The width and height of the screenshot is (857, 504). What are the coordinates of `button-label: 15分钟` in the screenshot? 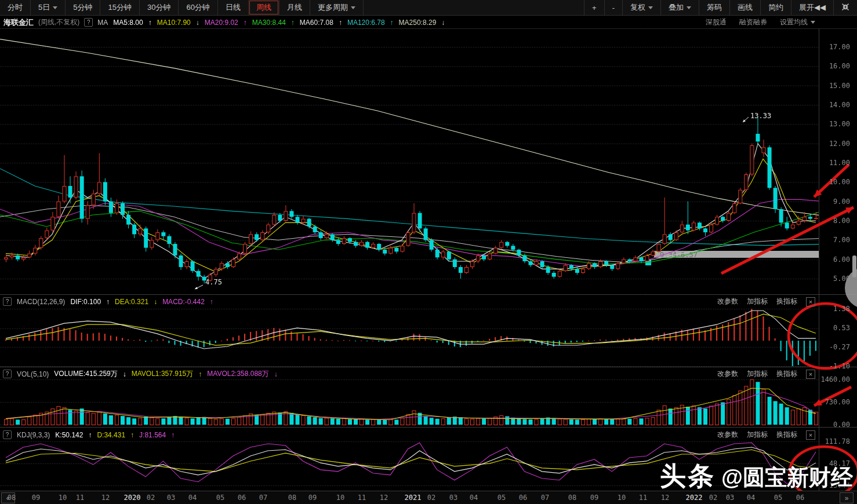 It's located at (119, 8).